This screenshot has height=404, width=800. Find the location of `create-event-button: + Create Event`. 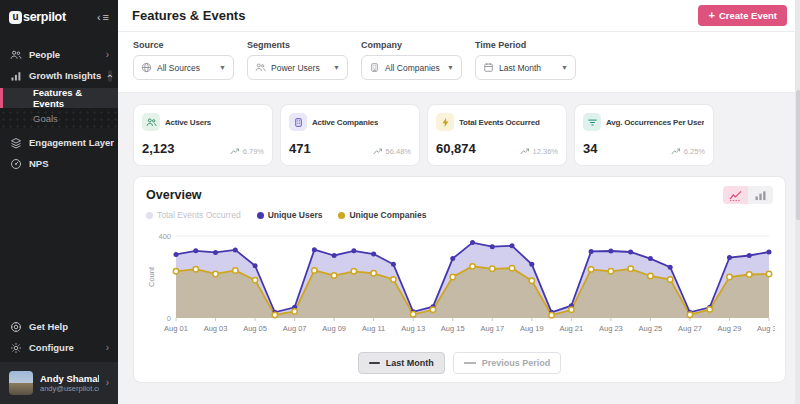

create-event-button: + Create Event is located at coordinates (742, 16).